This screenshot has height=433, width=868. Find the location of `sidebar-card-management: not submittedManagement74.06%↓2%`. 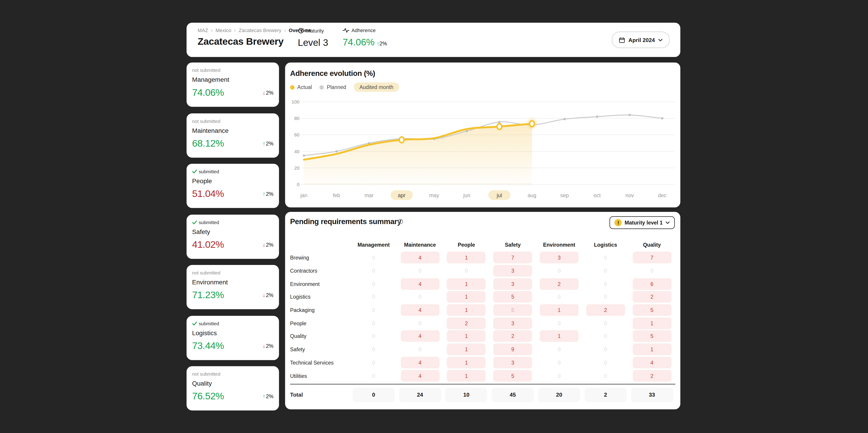

sidebar-card-management: not submittedManagement74.06%↓2% is located at coordinates (232, 85).